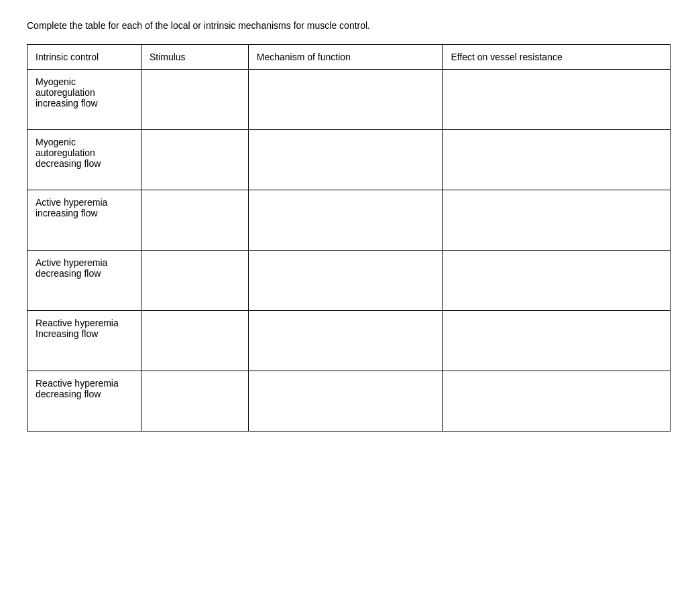 This screenshot has width=700, height=595. What do you see at coordinates (349, 58) in the screenshot?
I see `table-header-row: Intrinsic control Stimulus Mechanism of …` at bounding box center [349, 58].